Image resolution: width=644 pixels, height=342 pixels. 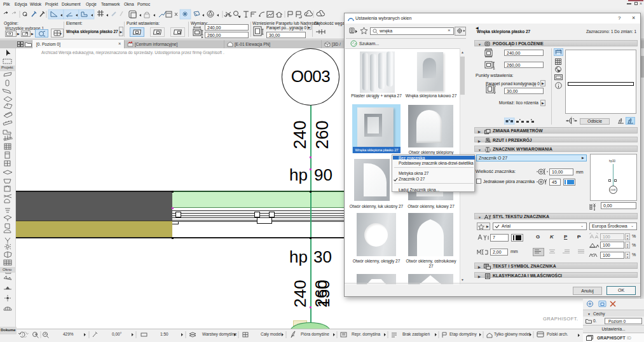 I want to click on svg-text: 0,00°, so click(x=117, y=334).